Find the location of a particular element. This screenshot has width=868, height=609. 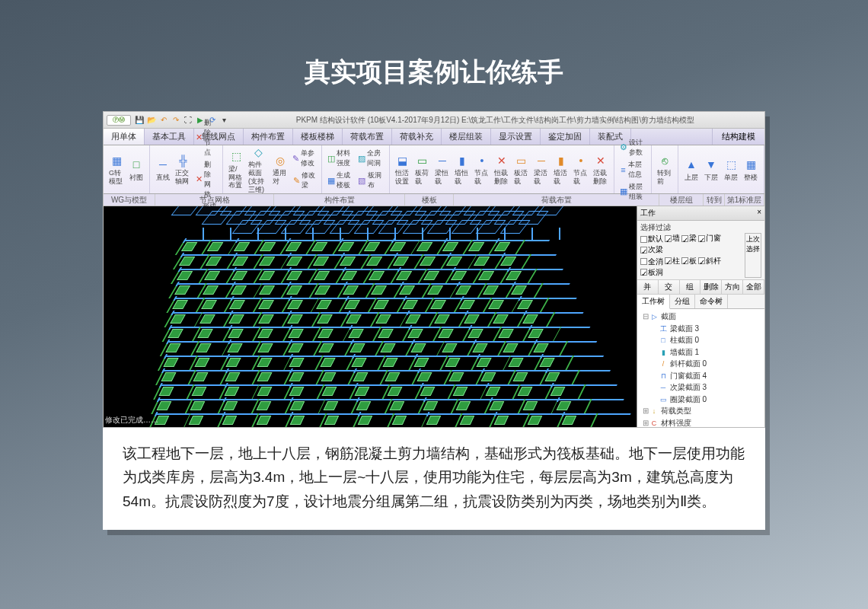

ribbon-btn: ⬚梁/网格布置 is located at coordinates (236, 169).